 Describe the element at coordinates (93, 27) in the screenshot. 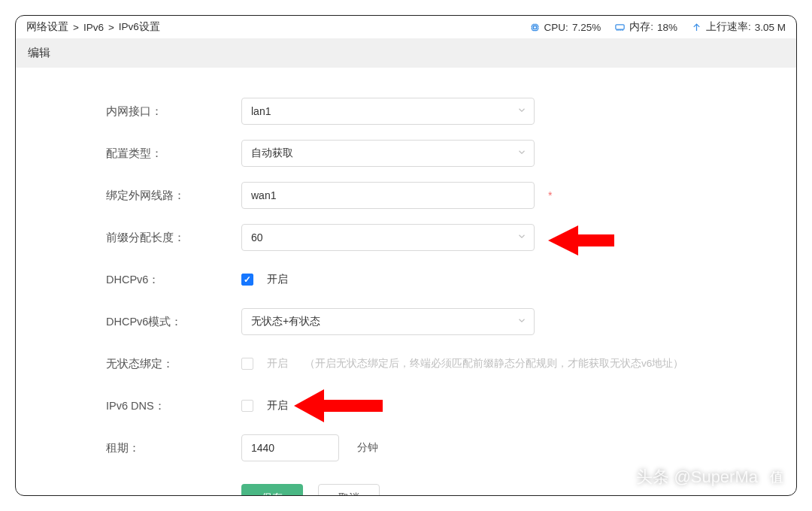

I see `breadcrumb-b: IPv6` at that location.